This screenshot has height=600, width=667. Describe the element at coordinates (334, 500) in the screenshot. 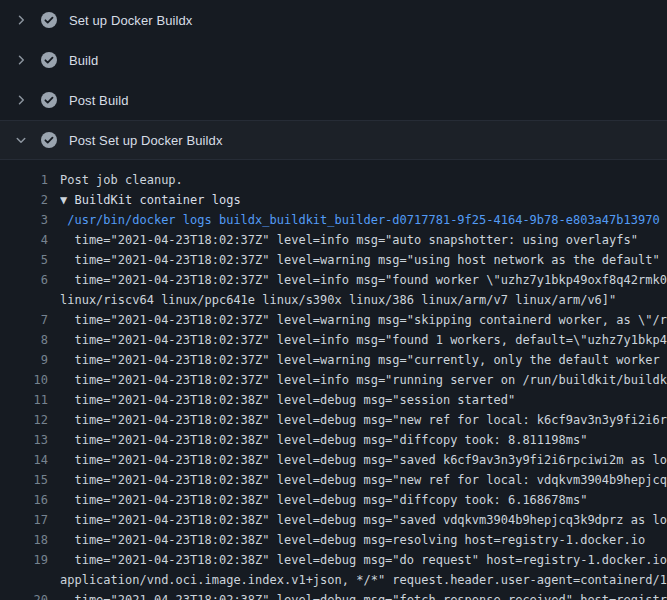

I see `log-line: 16 time="2021-04-23T18:02:38Z" level=deb…` at that location.